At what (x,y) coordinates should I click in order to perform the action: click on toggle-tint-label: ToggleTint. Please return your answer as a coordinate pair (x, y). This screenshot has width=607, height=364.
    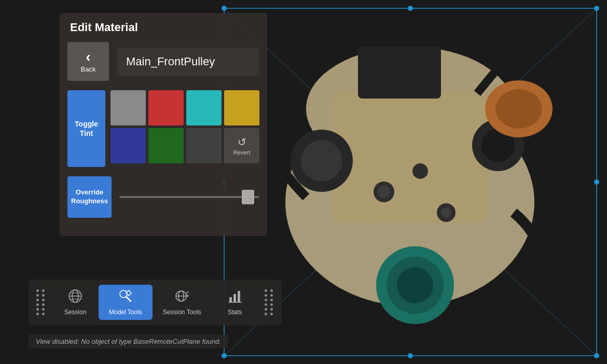
    Looking at the image, I should click on (86, 129).